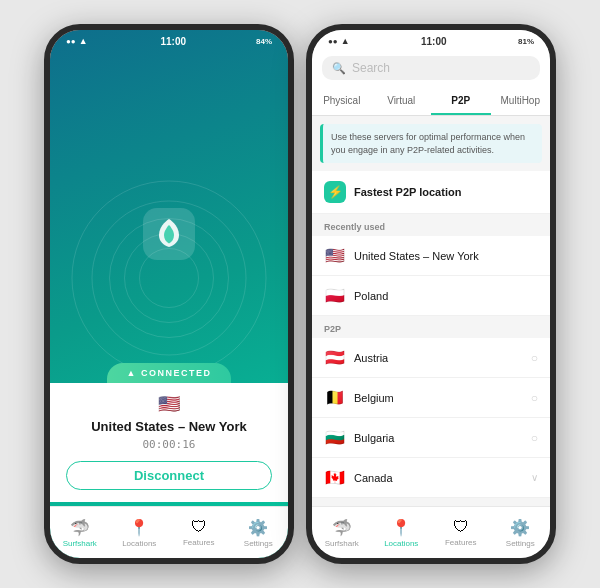  What do you see at coordinates (139, 544) in the screenshot?
I see `locations-nav-label: Locations` at bounding box center [139, 544].